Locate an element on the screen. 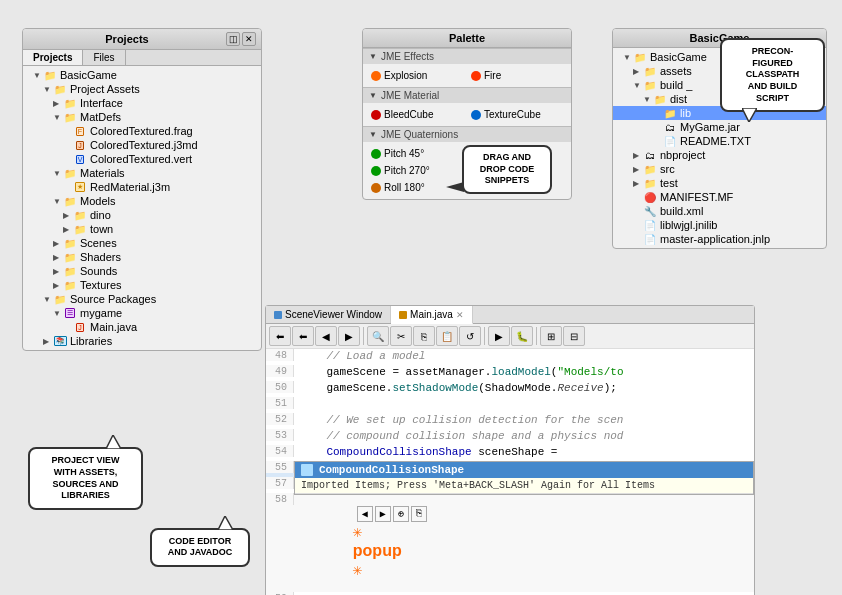 This screenshot has height=595, width=842. folder-icon-textures: 📁 is located at coordinates (70, 285).